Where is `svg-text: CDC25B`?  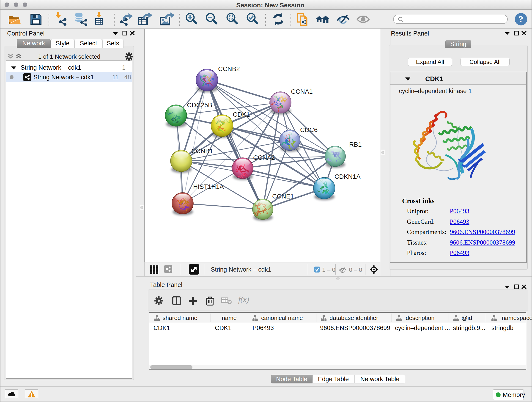
svg-text: CDC25B is located at coordinates (200, 105).